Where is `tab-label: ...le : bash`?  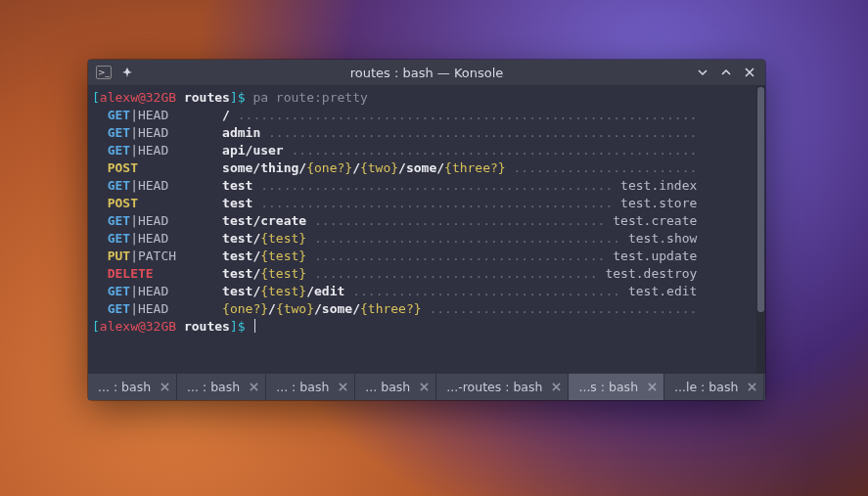
tab-label: ...le : bash is located at coordinates (707, 387).